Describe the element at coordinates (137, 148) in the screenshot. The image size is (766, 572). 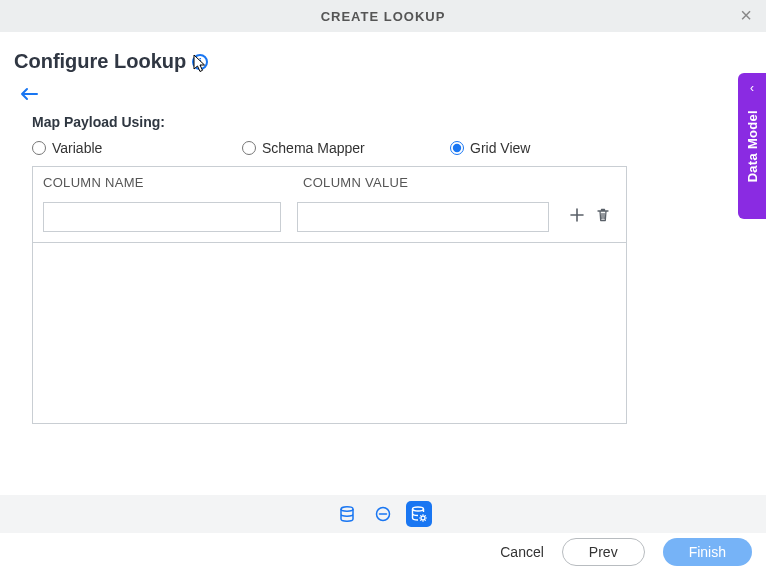
I see `radio-option-variable: Variable` at that location.